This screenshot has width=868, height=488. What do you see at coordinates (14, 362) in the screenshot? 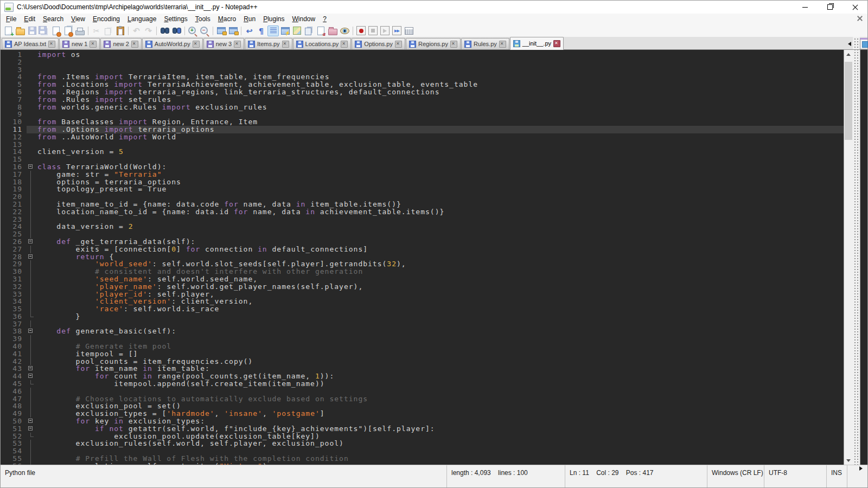
I see `line-number: 42` at bounding box center [14, 362].